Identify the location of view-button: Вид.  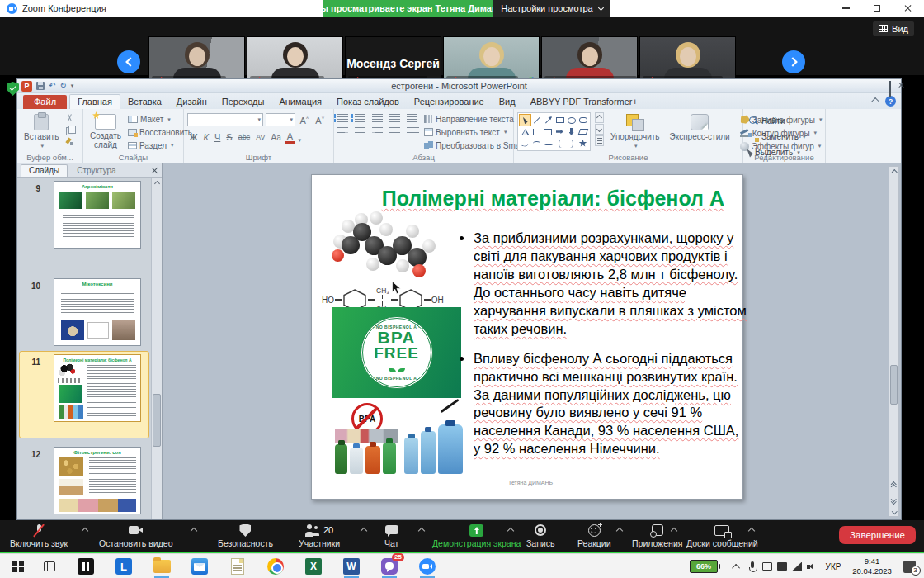
(893, 28).